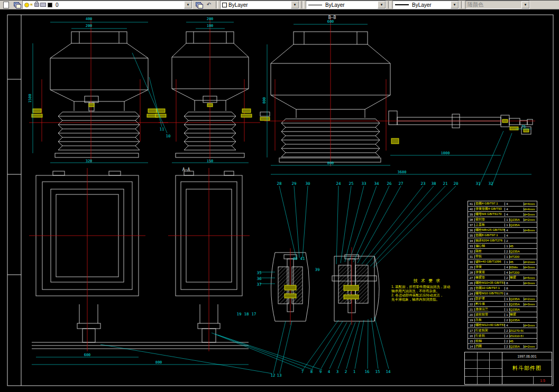  What do you see at coordinates (494, 5) in the screenshot?
I see `current-plotstyle-value: 随颜色` at bounding box center [494, 5].